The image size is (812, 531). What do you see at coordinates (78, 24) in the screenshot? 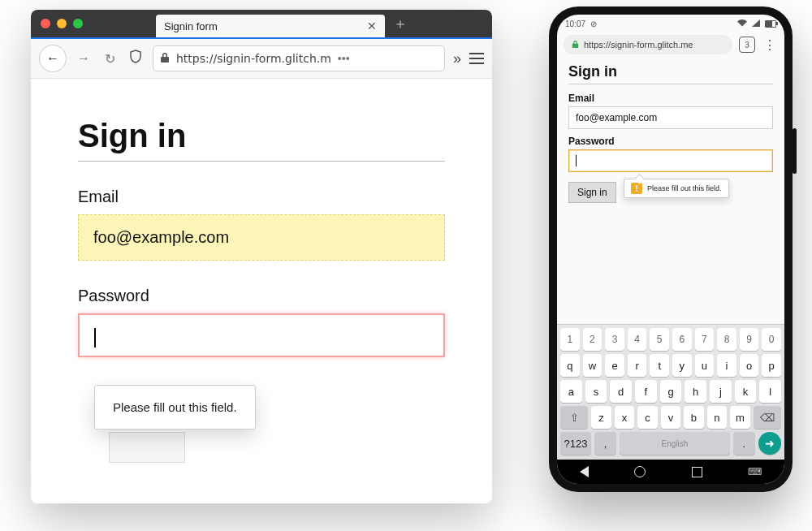
I see `maximize-window-icon` at bounding box center [78, 24].